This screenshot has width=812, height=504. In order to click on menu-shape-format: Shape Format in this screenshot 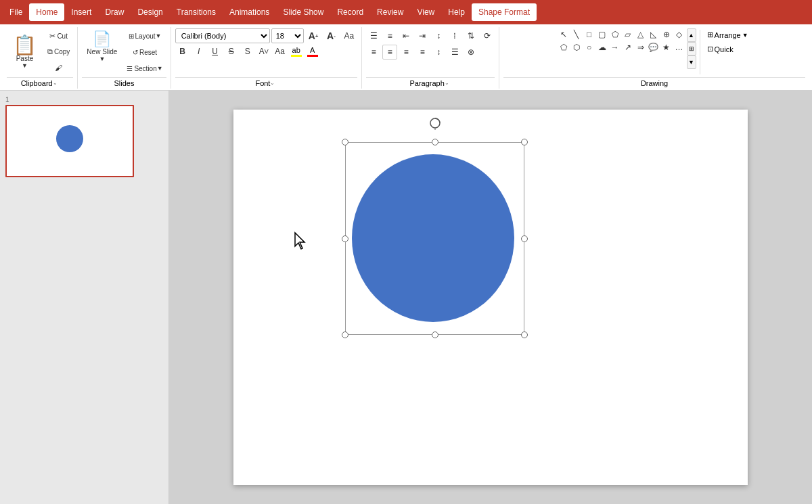, I will do `click(504, 12)`.